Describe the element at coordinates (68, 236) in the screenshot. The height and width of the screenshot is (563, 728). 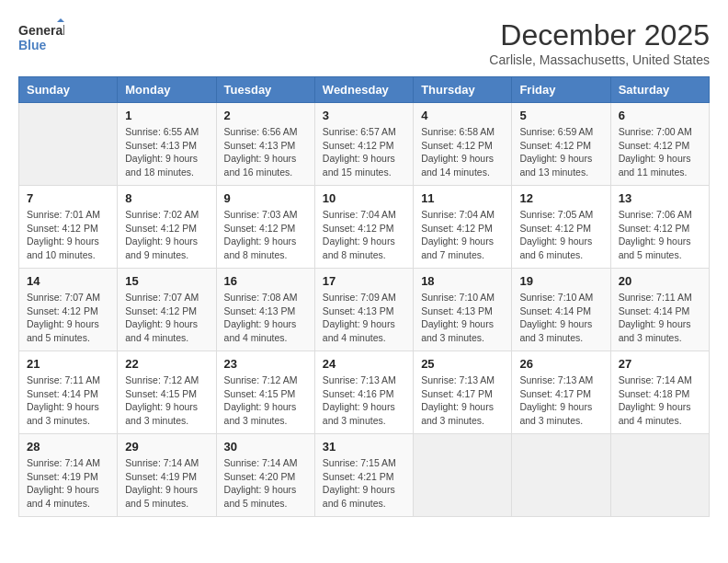
I see `day-info: Sunrise: 7:01 AMSunset: 4:12 PMDaylight:…` at that location.